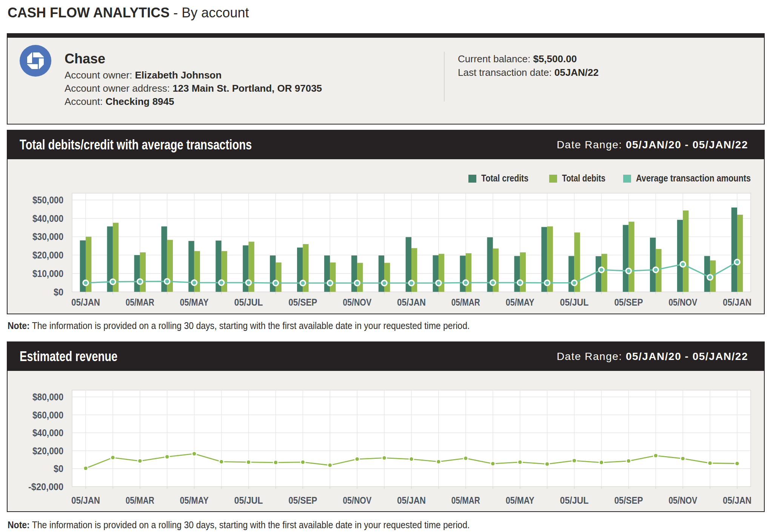 This screenshot has height=532, width=773. I want to click on svg-text: -$20,000, so click(46, 487).